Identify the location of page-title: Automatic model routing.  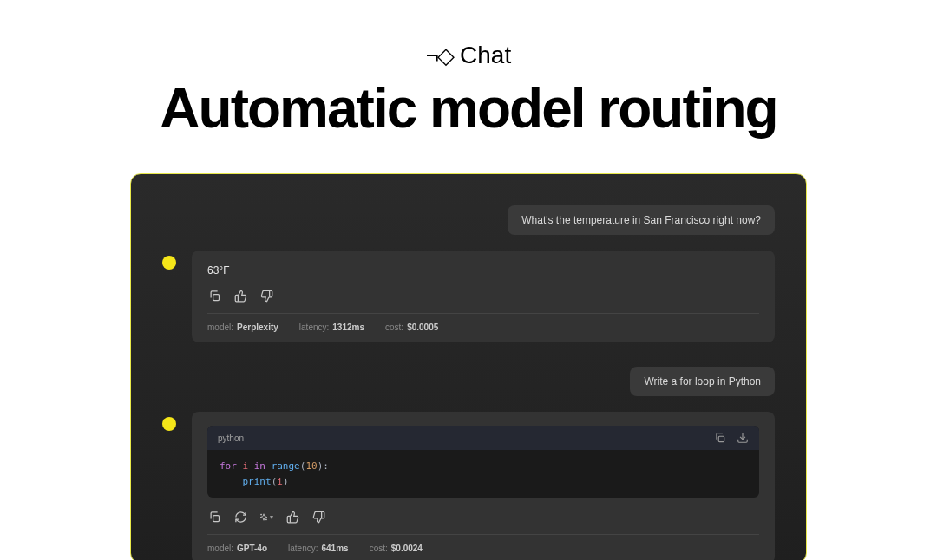
(468, 108).